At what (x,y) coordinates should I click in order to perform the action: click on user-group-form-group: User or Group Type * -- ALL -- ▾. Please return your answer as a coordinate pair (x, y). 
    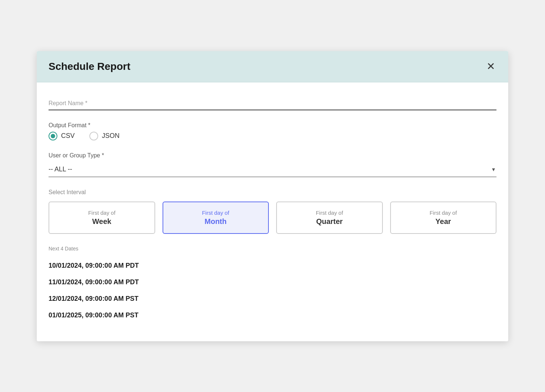
    Looking at the image, I should click on (272, 165).